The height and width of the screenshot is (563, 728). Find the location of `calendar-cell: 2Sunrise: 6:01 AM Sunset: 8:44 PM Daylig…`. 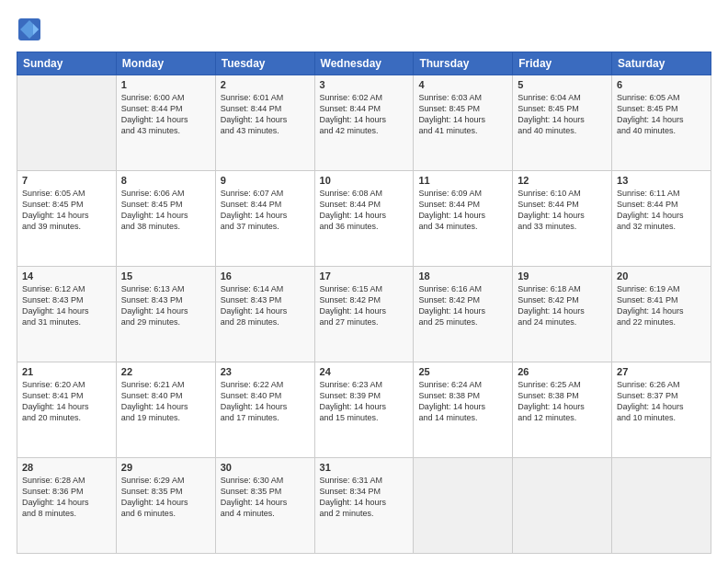

calendar-cell: 2Sunrise: 6:01 AM Sunset: 8:44 PM Daylig… is located at coordinates (265, 123).